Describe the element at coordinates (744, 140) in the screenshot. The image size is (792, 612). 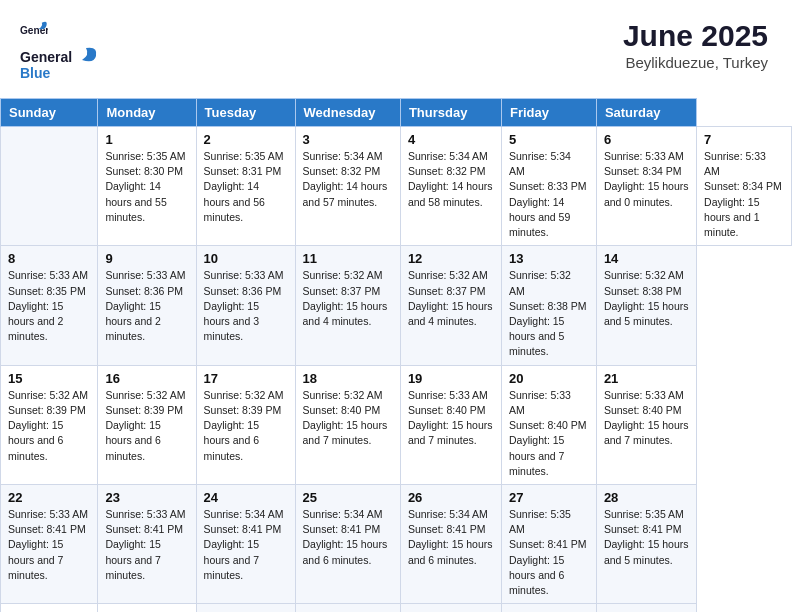
I see `day-number: 7` at that location.